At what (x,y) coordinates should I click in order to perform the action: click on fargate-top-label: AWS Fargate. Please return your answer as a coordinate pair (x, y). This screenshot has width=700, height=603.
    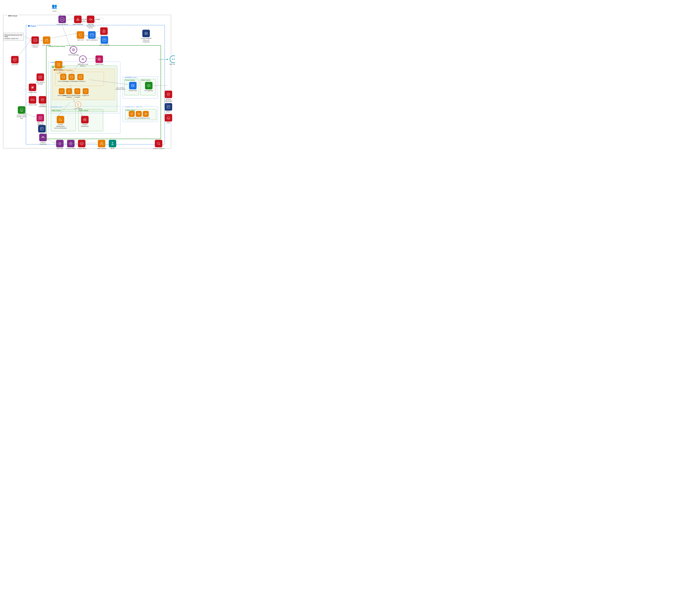
    Looking at the image, I should click on (59, 70).